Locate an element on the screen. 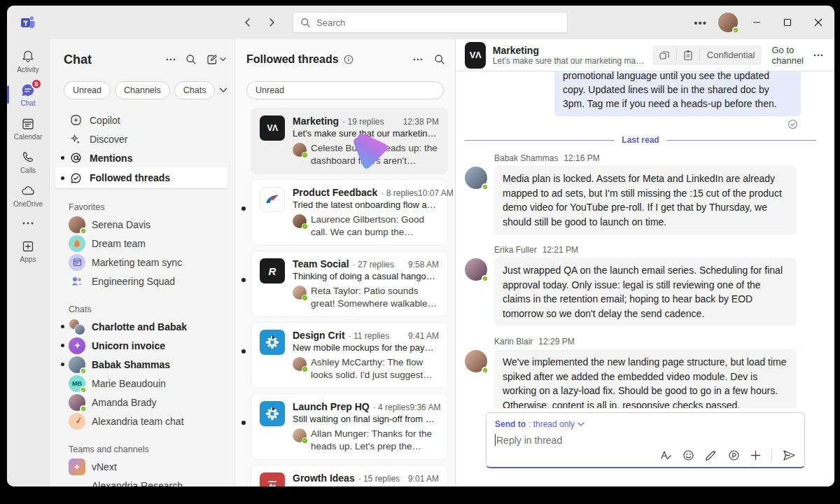 The height and width of the screenshot is (504, 840). sidebar-chat-engineering-squad: Engineering Squad is located at coordinates (141, 281).